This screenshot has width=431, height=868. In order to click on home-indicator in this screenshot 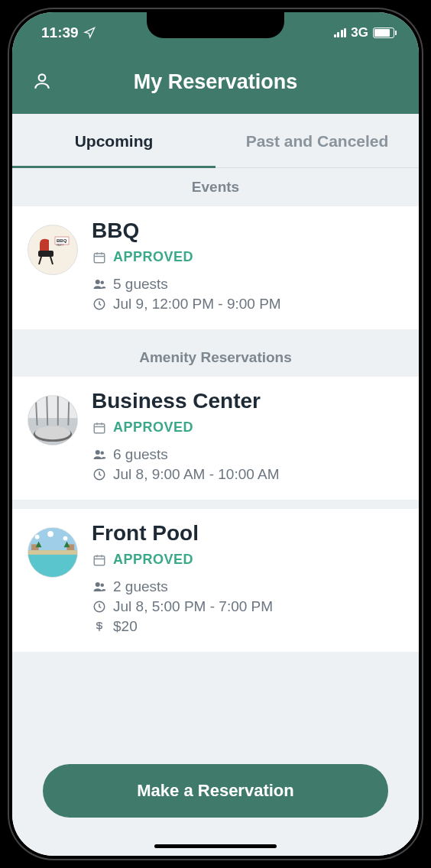, I will do `click(216, 847)`.